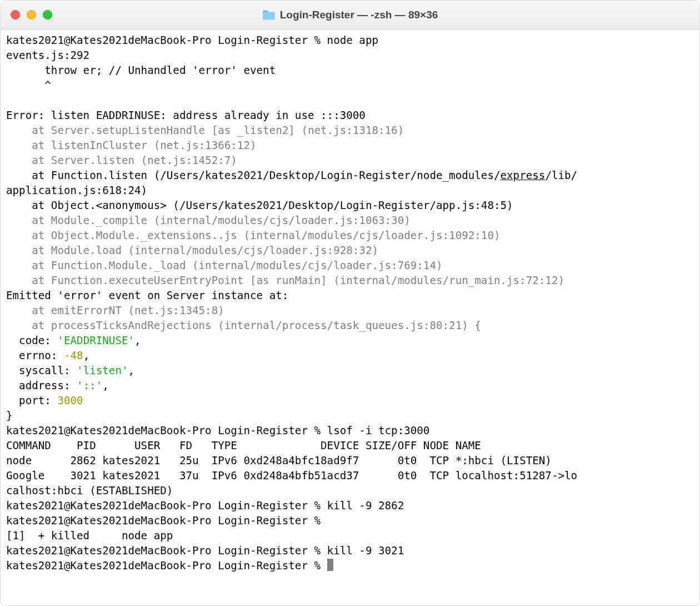 Image resolution: width=700 pixels, height=606 pixels. What do you see at coordinates (243, 446) in the screenshot?
I see `output-line: COMMAND PID USER FD TYPE DEVICE SIZE/OFF…` at bounding box center [243, 446].